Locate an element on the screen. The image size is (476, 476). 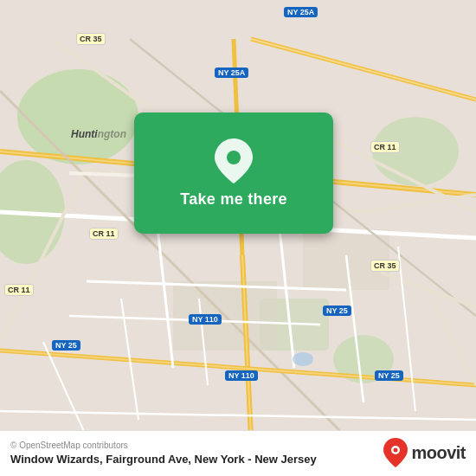
road-label-cr35-top: CR 35 is located at coordinates (91, 39).